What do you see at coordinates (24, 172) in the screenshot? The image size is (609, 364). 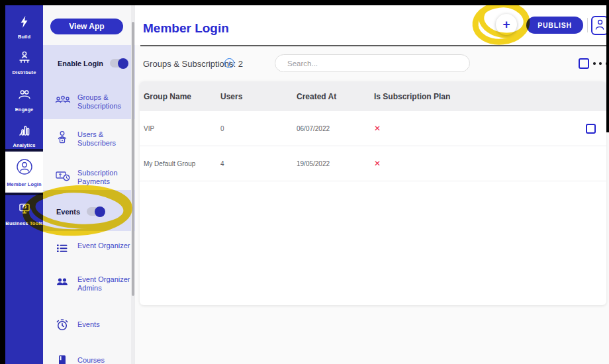 I see `sidebar-item-member-login: Member Login` at bounding box center [24, 172].